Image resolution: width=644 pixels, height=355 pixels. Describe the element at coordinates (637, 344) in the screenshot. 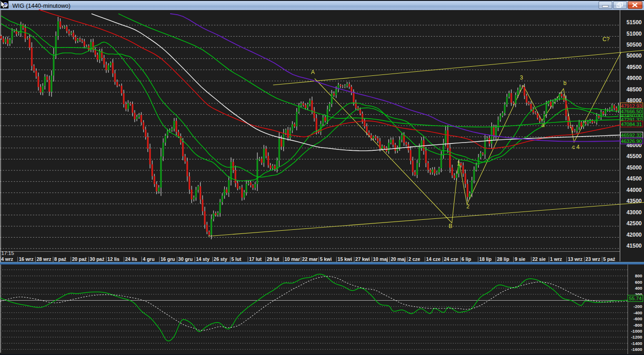

I see `svg-text: -1400` at that location.